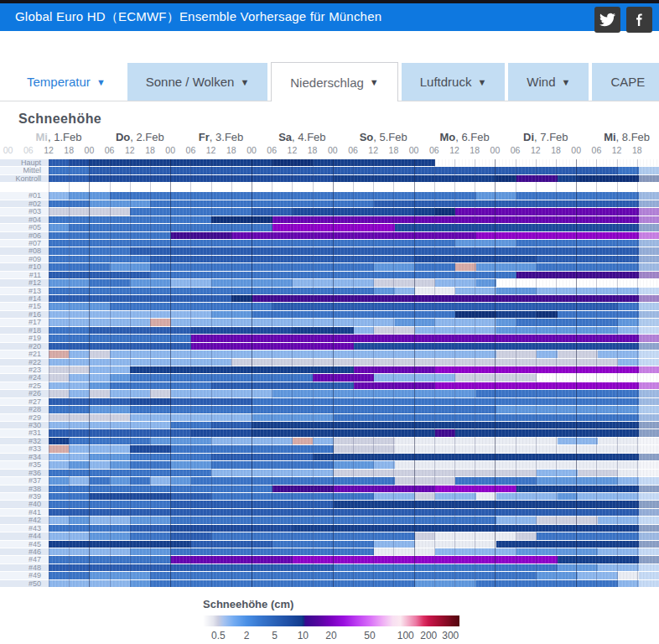 The width and height of the screenshot is (659, 644). What do you see at coordinates (369, 636) in the screenshot?
I see `legend-tick: 50` at bounding box center [369, 636].